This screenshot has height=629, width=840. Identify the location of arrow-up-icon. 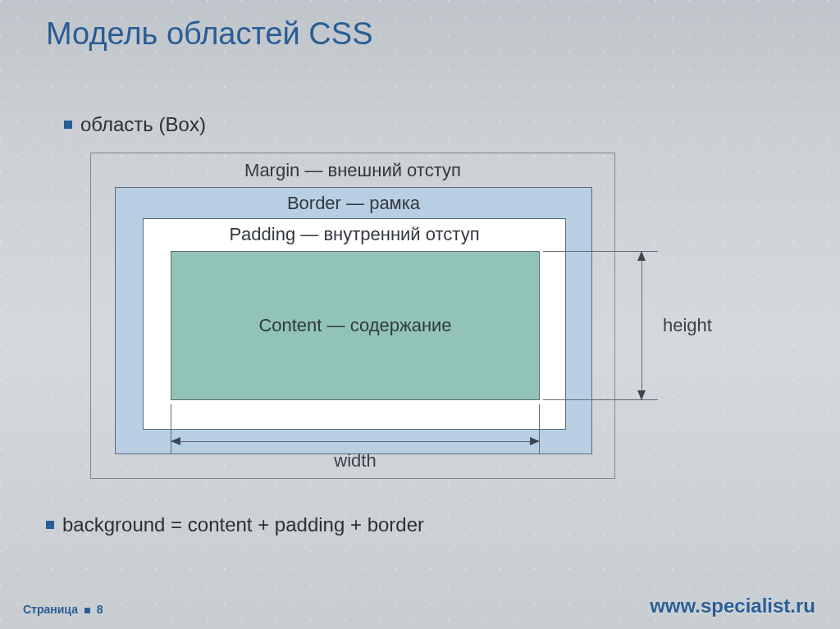
(641, 256).